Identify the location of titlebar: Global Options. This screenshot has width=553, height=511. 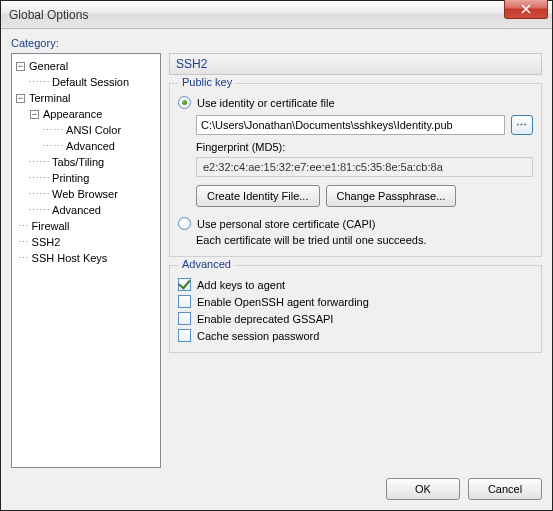
(276, 15).